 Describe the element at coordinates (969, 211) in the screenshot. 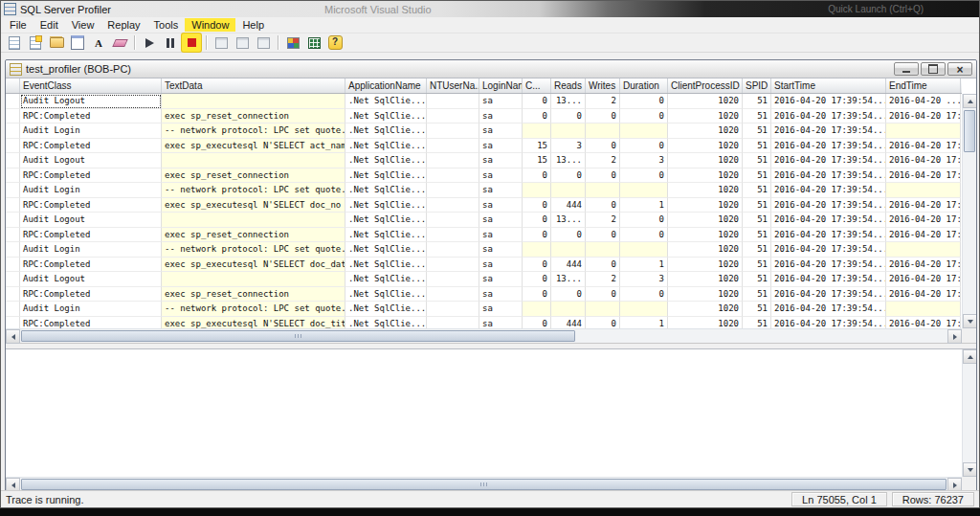

I see `grid-vertical-scrollbar` at that location.